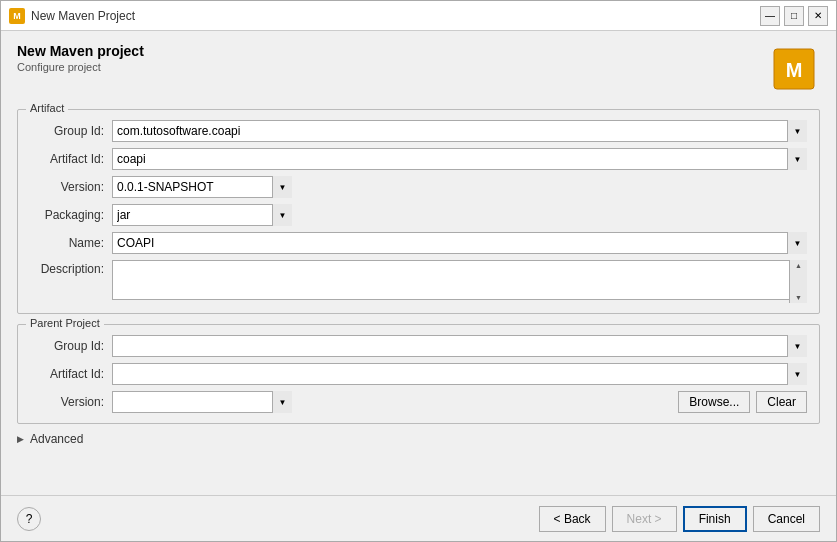 The image size is (837, 542). What do you see at coordinates (71, 187) in the screenshot?
I see `version-label: Version:` at bounding box center [71, 187].